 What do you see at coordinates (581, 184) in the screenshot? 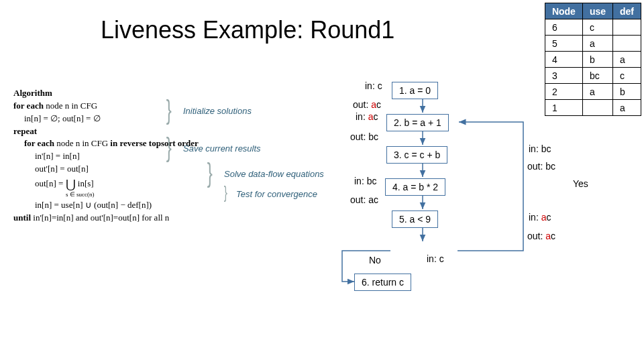
I see `yes-label: Yes` at bounding box center [581, 184].